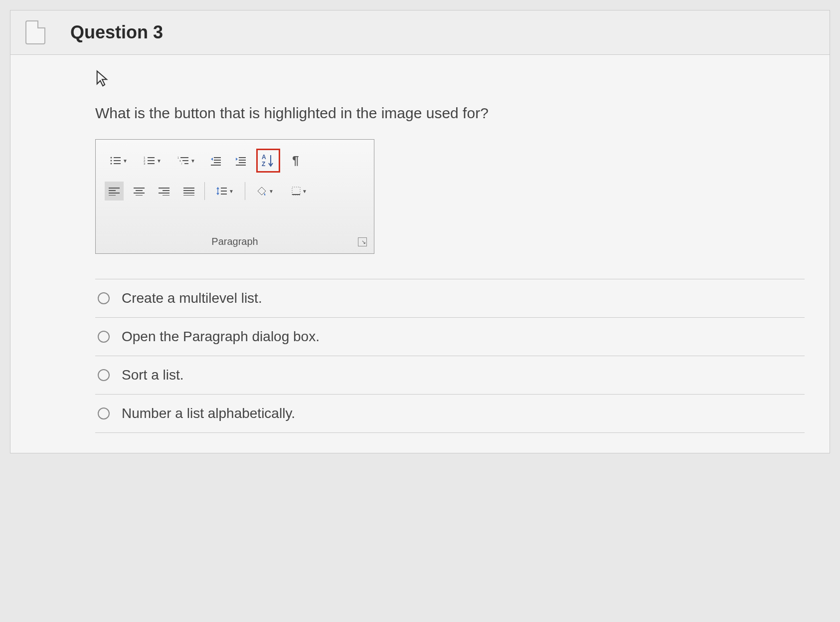  What do you see at coordinates (450, 80) in the screenshot?
I see `cursor-icon` at bounding box center [450, 80].